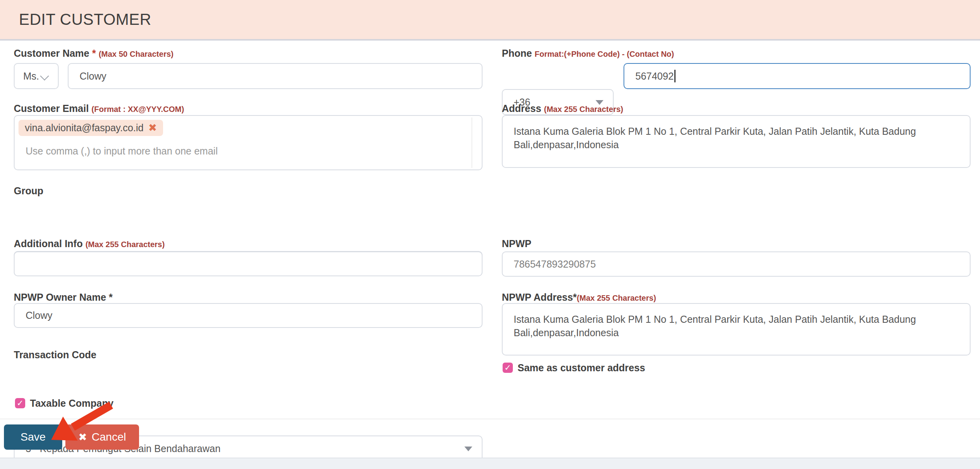 The width and height of the screenshot is (980, 469). Describe the element at coordinates (248, 315) in the screenshot. I see `npwp-owner-name-input: Clowy` at that location.